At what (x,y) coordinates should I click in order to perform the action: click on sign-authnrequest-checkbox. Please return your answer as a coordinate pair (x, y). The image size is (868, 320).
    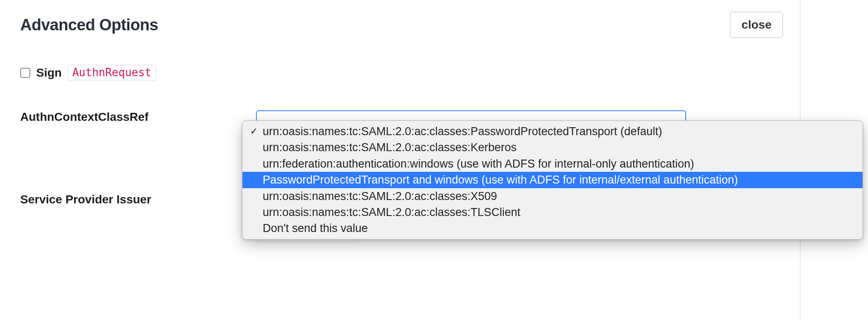
    Looking at the image, I should click on (25, 73).